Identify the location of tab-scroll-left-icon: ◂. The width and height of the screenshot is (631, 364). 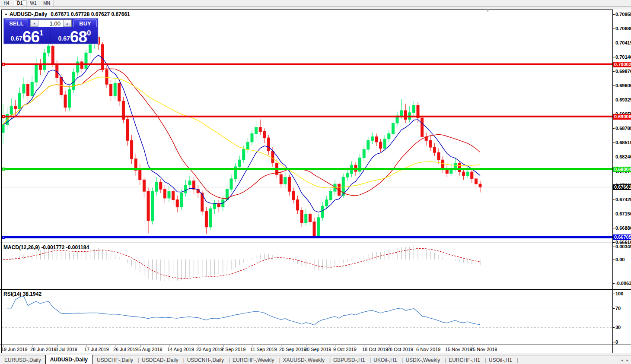
(622, 360).